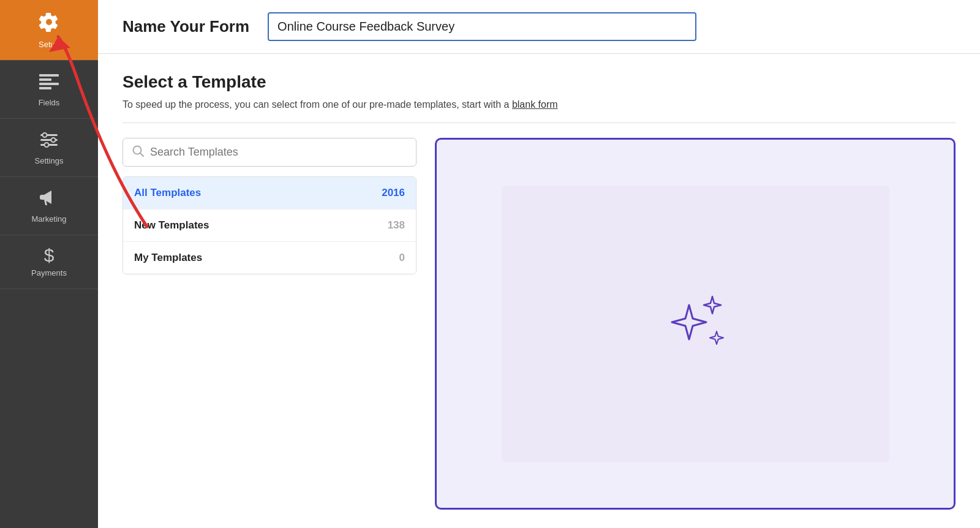  I want to click on sidebar-item-label-payments: Payments, so click(49, 273).